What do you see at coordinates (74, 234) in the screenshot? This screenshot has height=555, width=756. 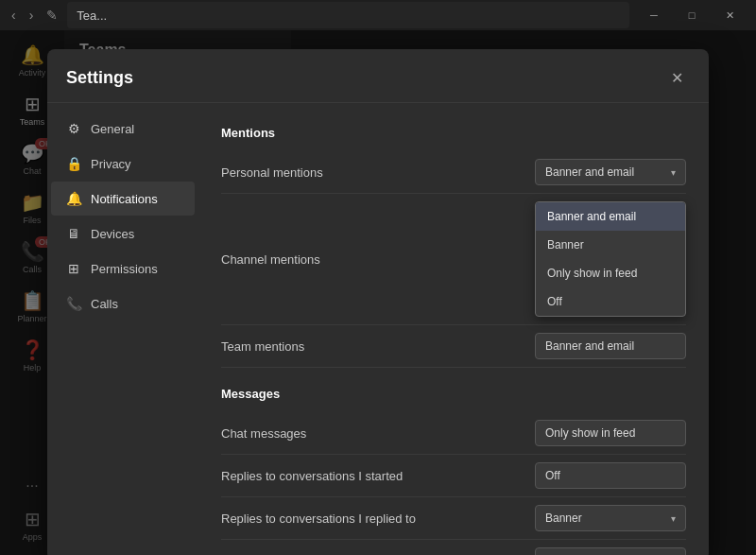 I see `devices-icon: 🖥` at bounding box center [74, 234].